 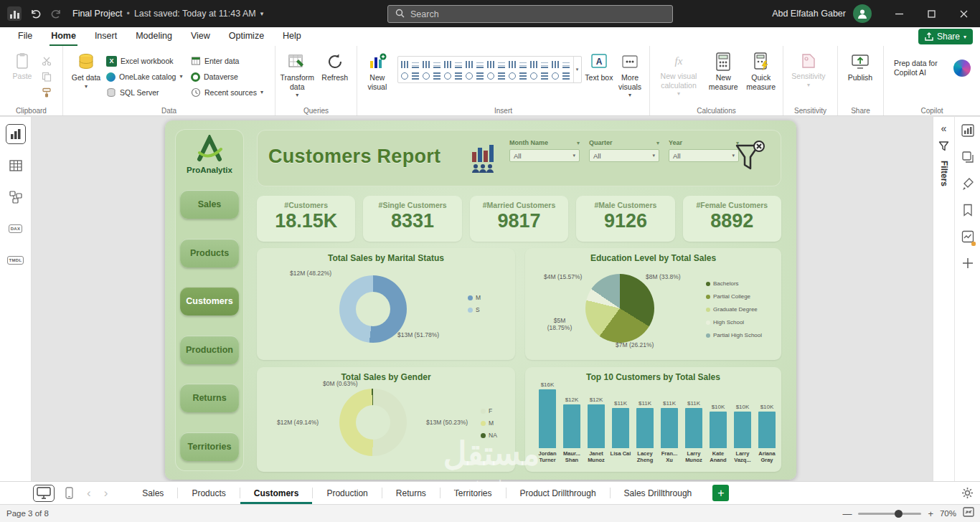 What do you see at coordinates (231, 92) in the screenshot?
I see `recent-sources-item: Recent sources▾` at bounding box center [231, 92].